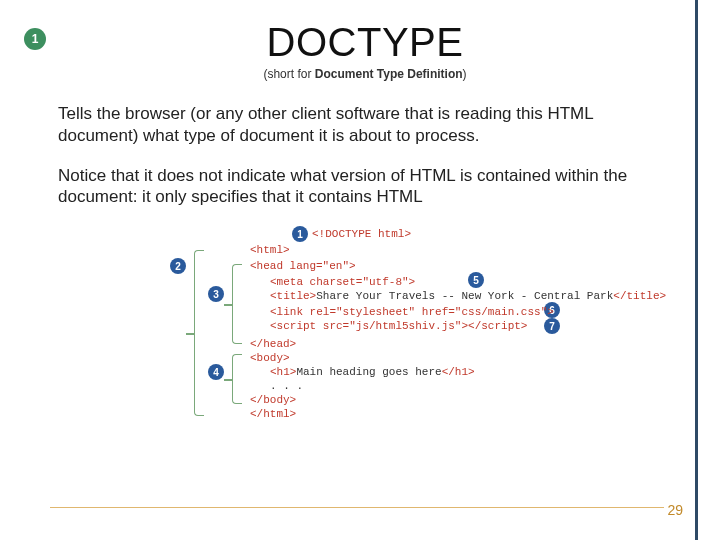  What do you see at coordinates (300, 234) in the screenshot?
I see `callout-1: 1` at bounding box center [300, 234].